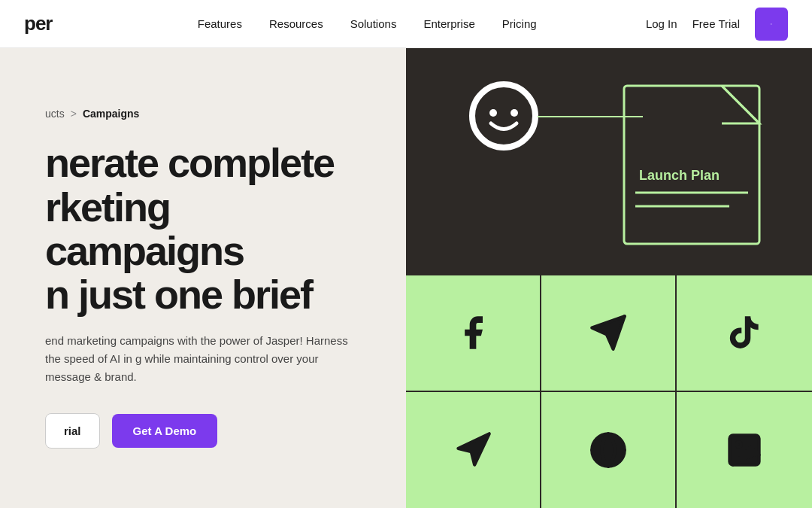 Image resolution: width=812 pixels, height=508 pixels. What do you see at coordinates (609, 334) in the screenshot?
I see `grid-cell-email` at bounding box center [609, 334].